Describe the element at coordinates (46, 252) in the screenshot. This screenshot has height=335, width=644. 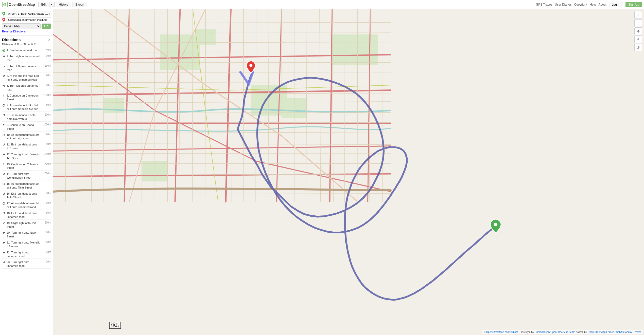
I see `direction-dist-22: 70m` at that location.